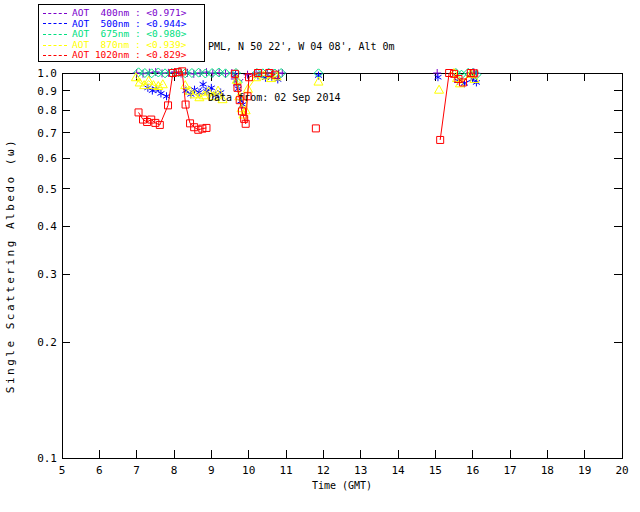  What do you see at coordinates (100, 470) in the screenshot?
I see `svg-text: 6` at bounding box center [100, 470].